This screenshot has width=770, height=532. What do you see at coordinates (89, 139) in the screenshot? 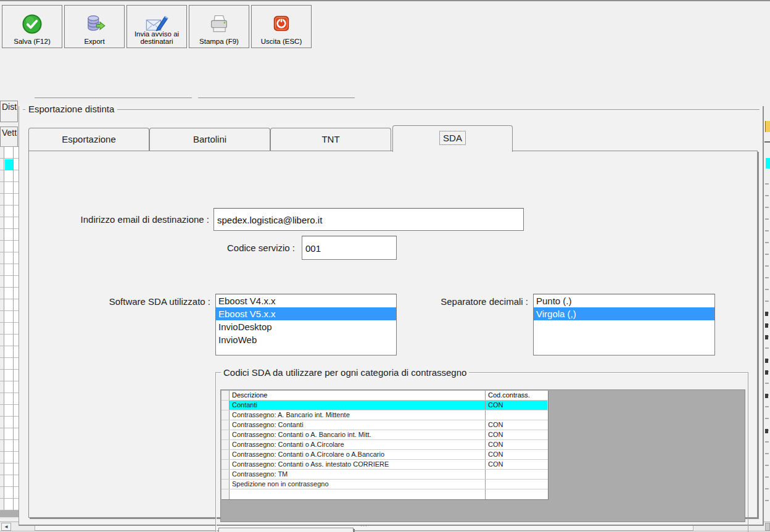
I see `tab-label: Esportazione` at bounding box center [89, 139].